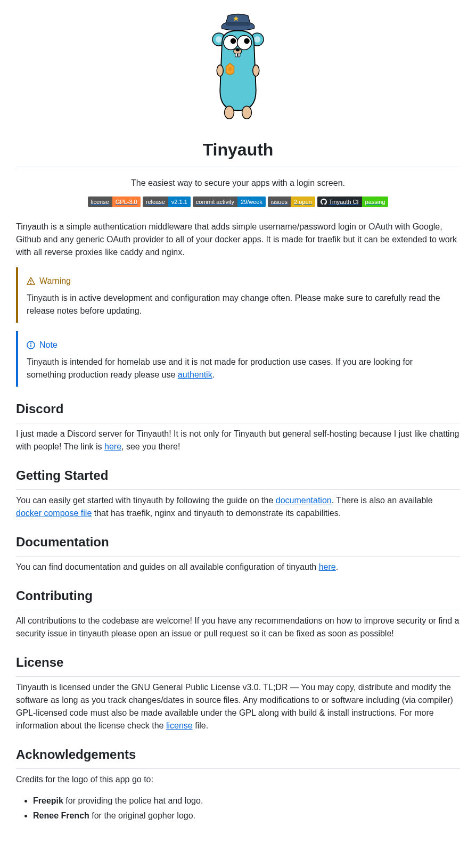  What do you see at coordinates (247, 816) in the screenshot?
I see `list-item: Renee French for the original gopher log…` at bounding box center [247, 816].